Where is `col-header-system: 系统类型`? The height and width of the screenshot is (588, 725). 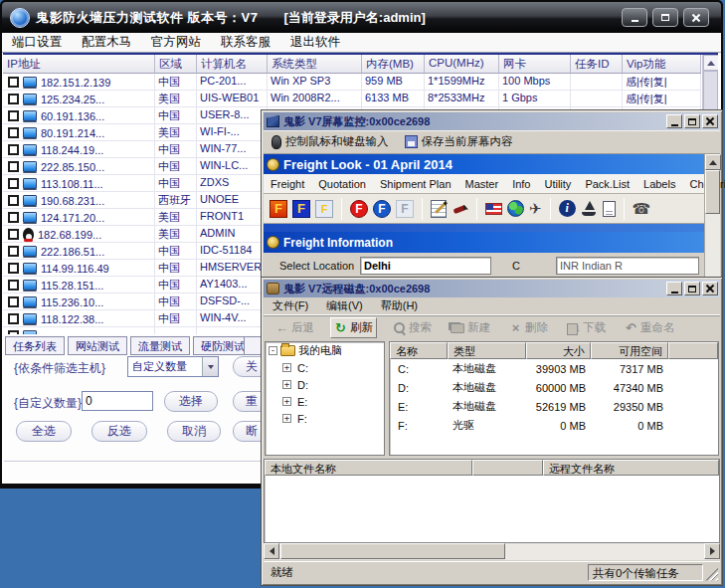
col-header-system: 系统类型 is located at coordinates (314, 64).